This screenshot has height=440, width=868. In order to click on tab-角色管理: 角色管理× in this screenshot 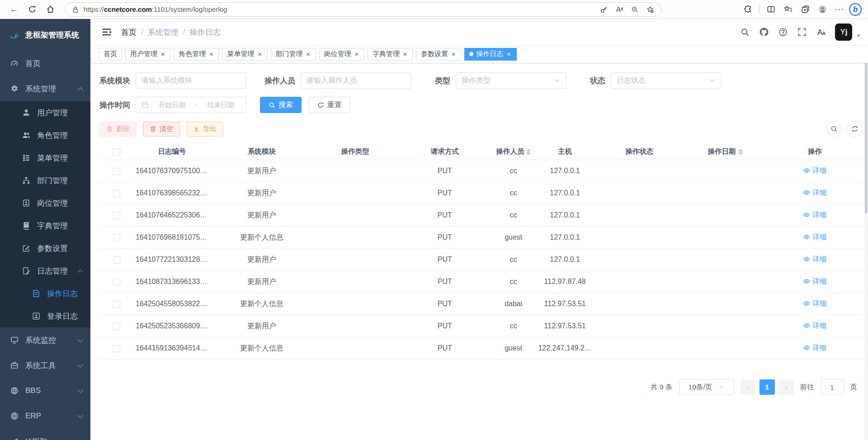, I will do `click(196, 54)`.